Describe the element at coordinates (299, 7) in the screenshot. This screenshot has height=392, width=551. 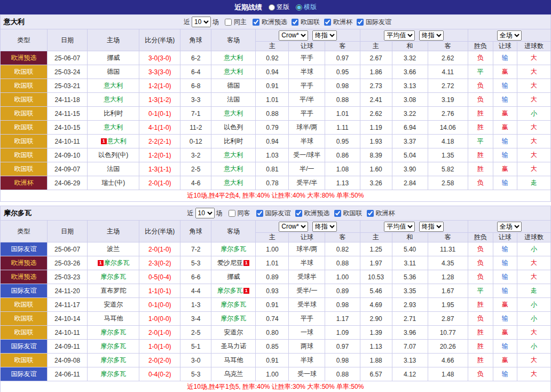
I see `horizontal-radio-input` at that location.